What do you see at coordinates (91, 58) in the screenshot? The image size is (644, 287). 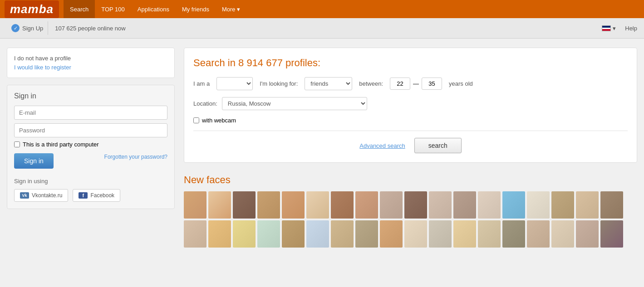 I see `no-profile-text: I do not have a profile` at bounding box center [91, 58].